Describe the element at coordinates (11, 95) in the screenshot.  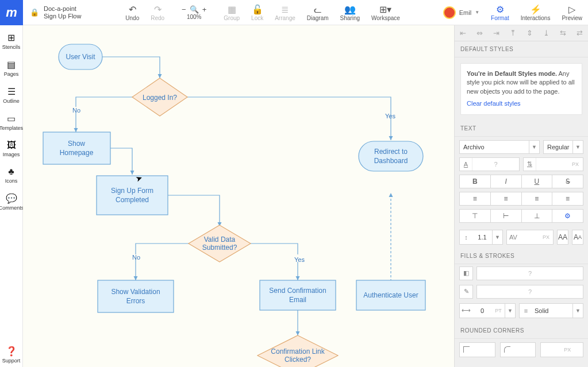
I see `rail-outline: ☰Outline` at that location.